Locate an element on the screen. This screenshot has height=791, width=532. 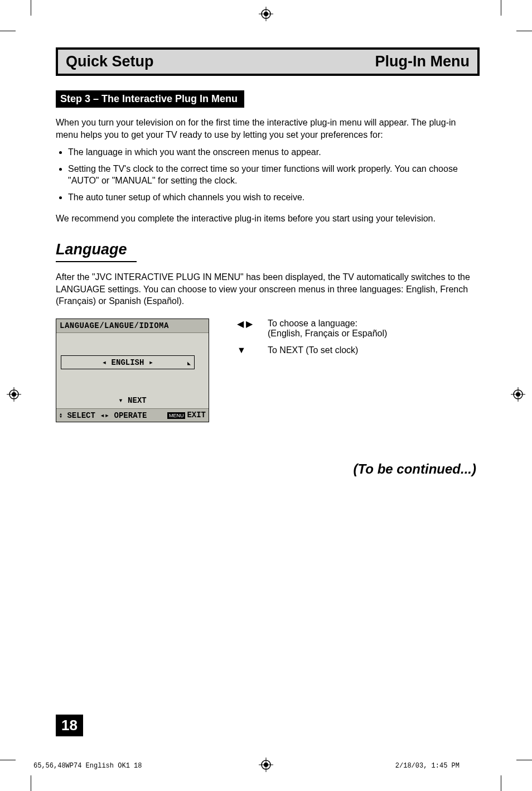
osd-panel: LANGUAGE/LANGUE/IDIOMA ◂ ENGLISH ▸ ◣ ▾ N… is located at coordinates (133, 370).